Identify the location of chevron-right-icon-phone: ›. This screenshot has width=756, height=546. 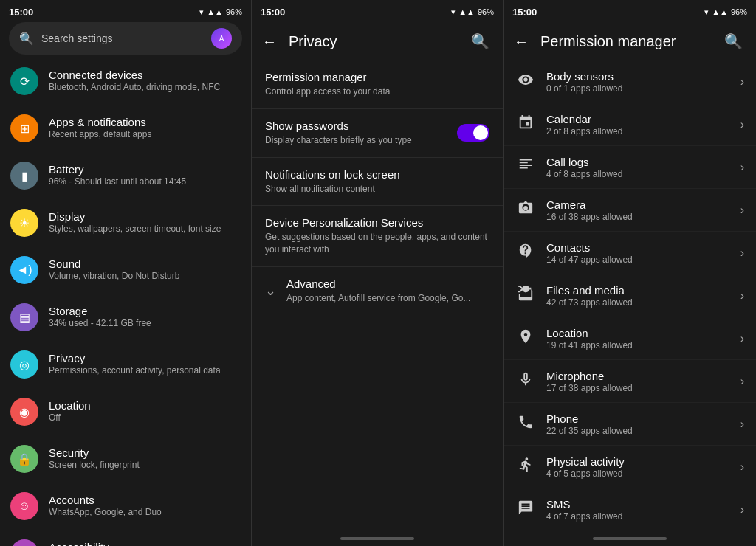
(743, 424).